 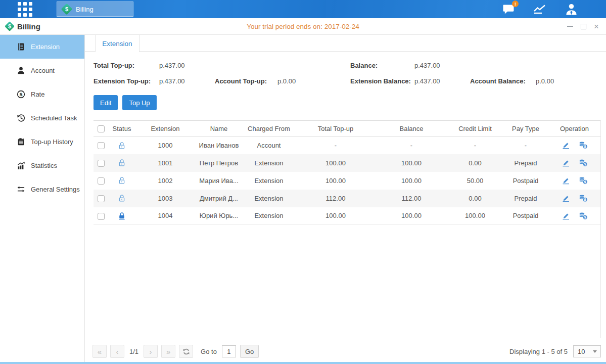 What do you see at coordinates (100, 351) in the screenshot?
I see `first-page-button: «` at bounding box center [100, 351].